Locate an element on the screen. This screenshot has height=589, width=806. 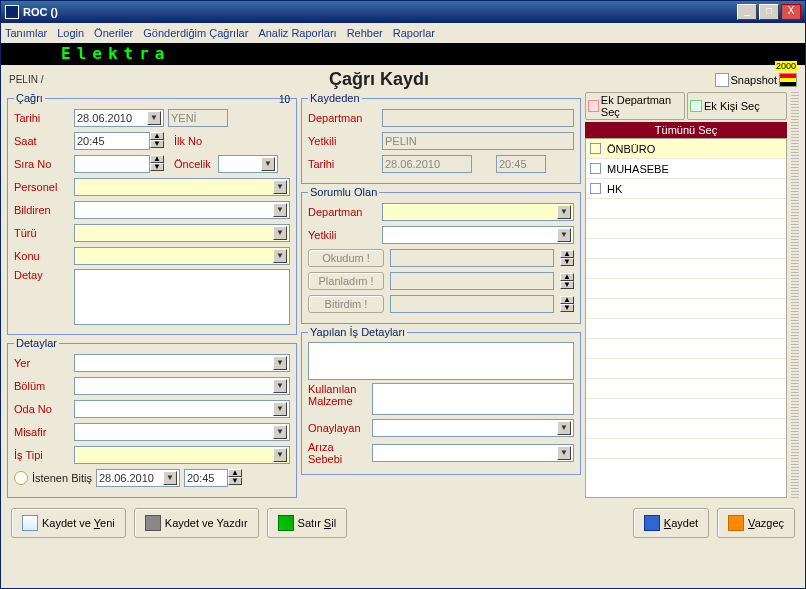
list-item: HK is located at coordinates (686, 189).